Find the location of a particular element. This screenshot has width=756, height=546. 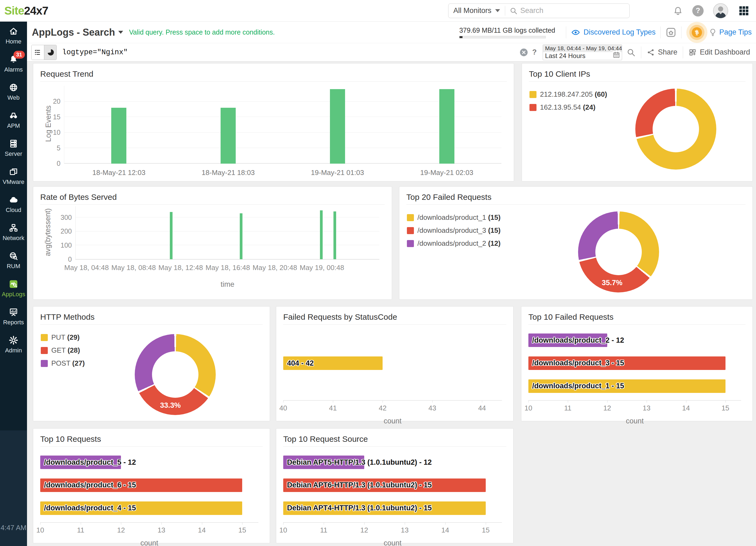

y-tick-label: 20 is located at coordinates (57, 101).